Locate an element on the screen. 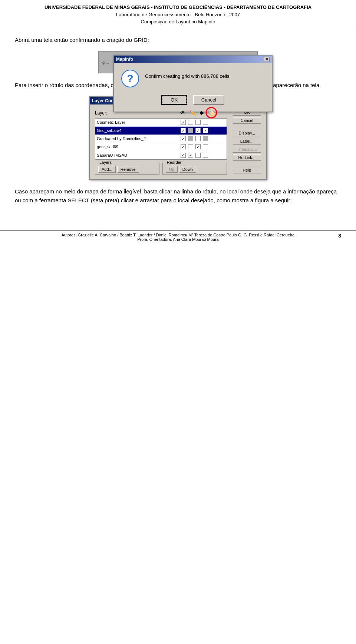 The height and width of the screenshot is (644, 356). intro-text: Abrirá uma tela então confirmando a cria… is located at coordinates (178, 40).